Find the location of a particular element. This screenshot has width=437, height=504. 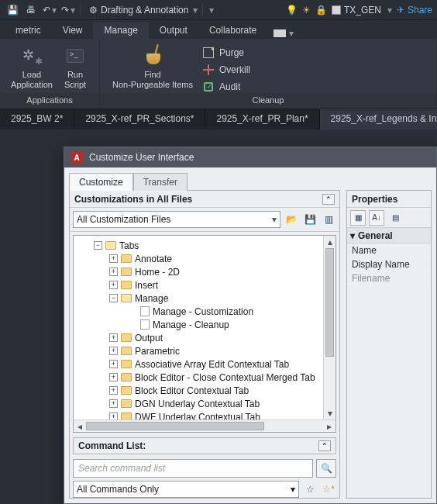

load-application-button: Load Application is located at coordinates (32, 67).